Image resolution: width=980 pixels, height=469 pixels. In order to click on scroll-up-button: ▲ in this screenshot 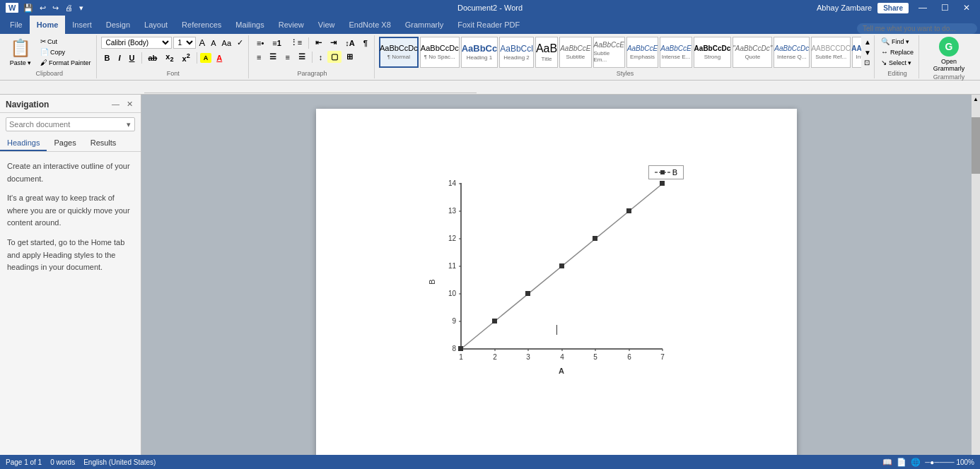, I will do `click(976, 99)`.